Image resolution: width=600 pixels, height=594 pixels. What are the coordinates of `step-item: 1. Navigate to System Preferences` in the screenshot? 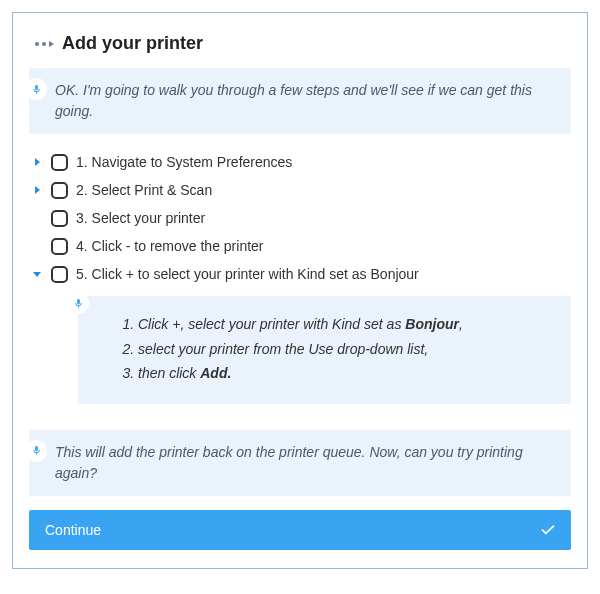 It's located at (301, 162).